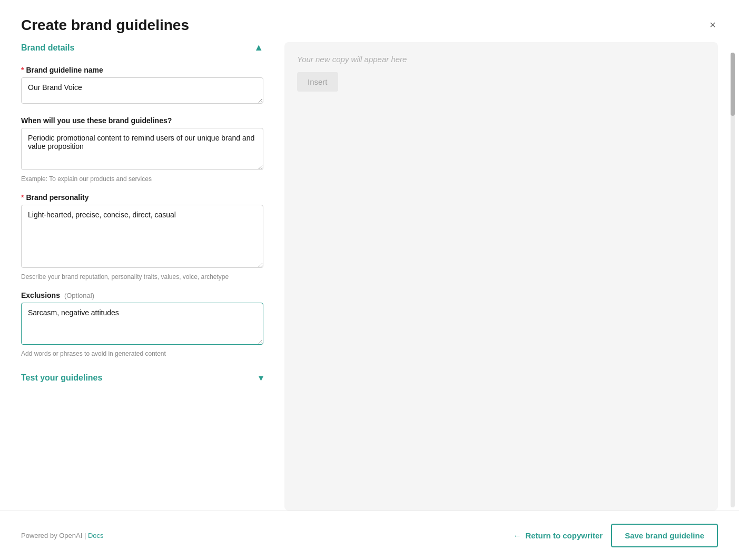 The width and height of the screenshot is (739, 560). What do you see at coordinates (79, 296) in the screenshot?
I see `exclusions-optional-label: (Optional)` at bounding box center [79, 296].